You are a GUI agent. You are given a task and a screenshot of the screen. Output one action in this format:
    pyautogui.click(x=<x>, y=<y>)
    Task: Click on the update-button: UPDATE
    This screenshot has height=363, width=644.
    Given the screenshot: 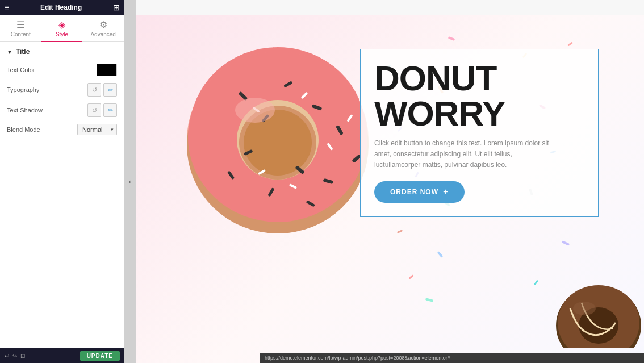 What is the action you would take?
    pyautogui.click(x=100, y=356)
    